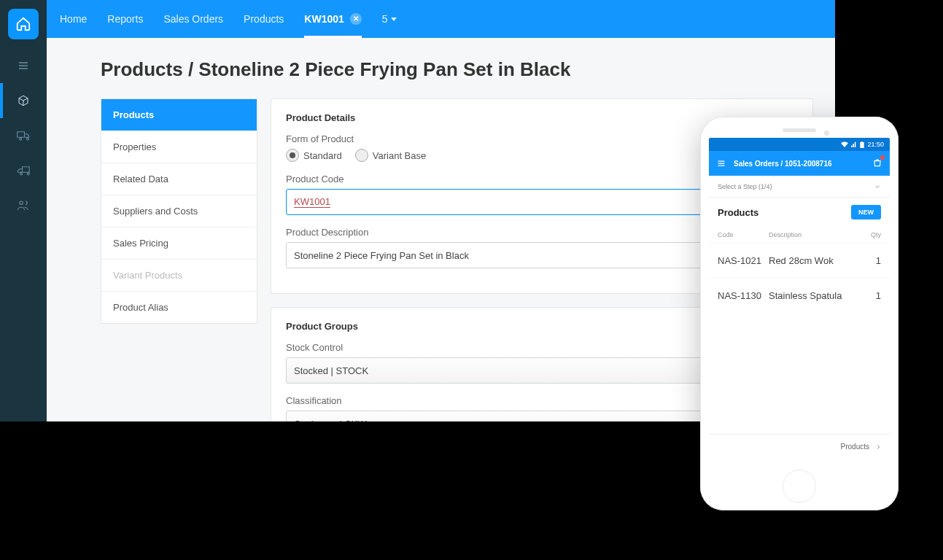 The image size is (943, 560). I want to click on vtab-suppliers-costs: Suppliers and Costs, so click(179, 211).